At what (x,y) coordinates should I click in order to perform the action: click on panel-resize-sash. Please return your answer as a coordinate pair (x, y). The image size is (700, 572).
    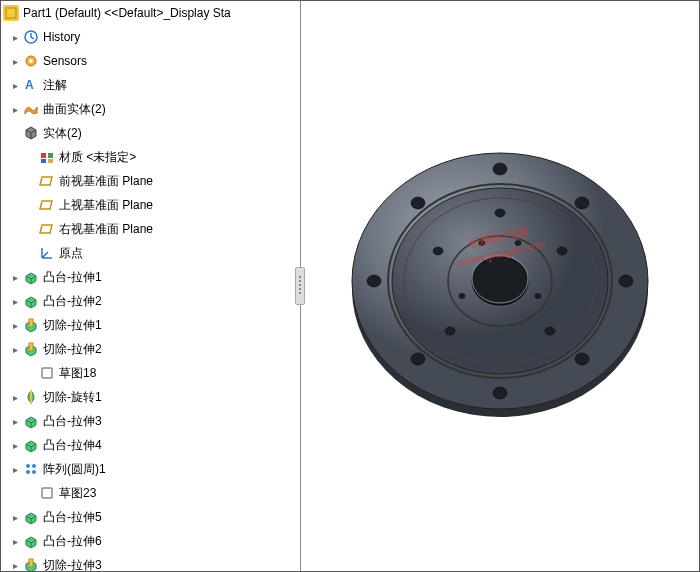
    Looking at the image, I should click on (300, 286).